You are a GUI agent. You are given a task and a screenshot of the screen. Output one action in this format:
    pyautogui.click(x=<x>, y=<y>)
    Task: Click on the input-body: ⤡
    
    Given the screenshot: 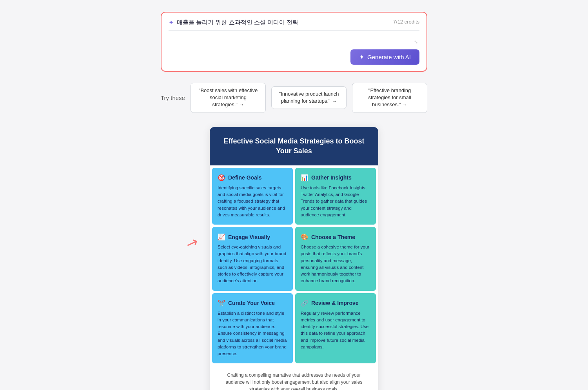 What is the action you would take?
    pyautogui.click(x=294, y=40)
    